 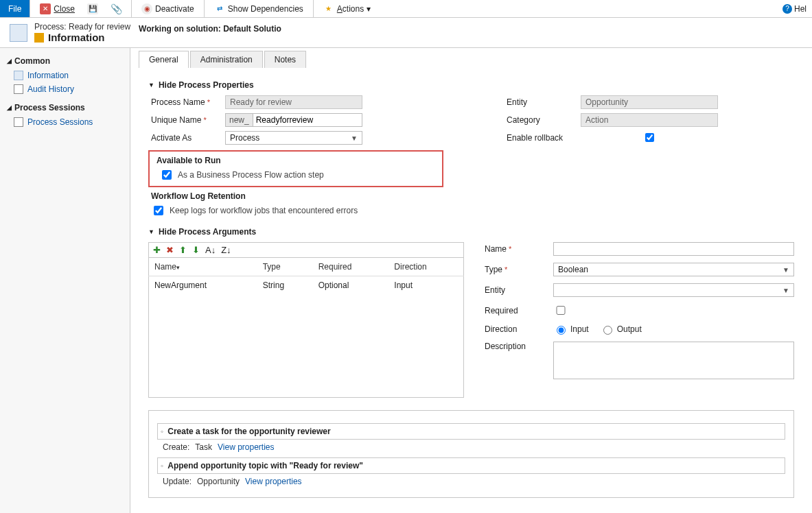 I want to click on nav-item-audit-history: Audit History, so click(x=65, y=89).